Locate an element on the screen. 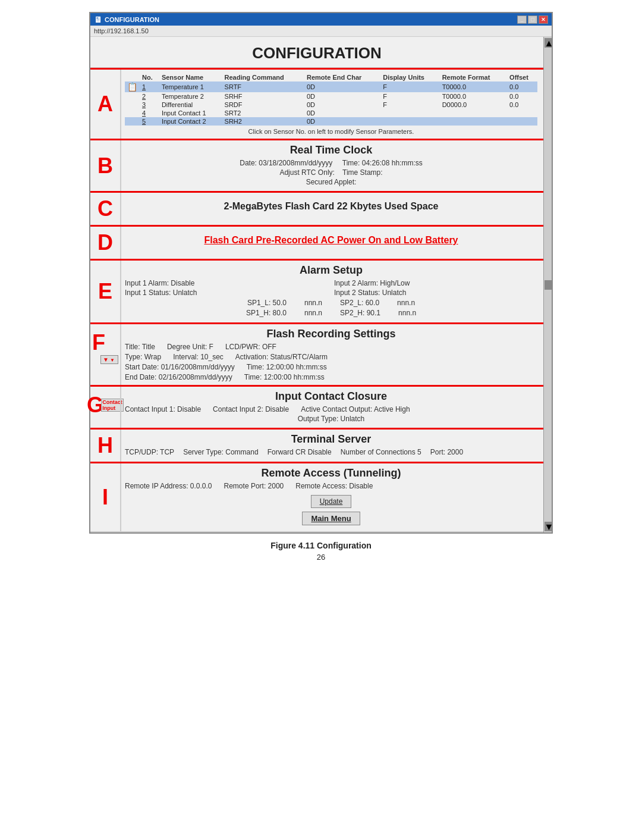  sensor-name: Temperature 2 is located at coordinates (191, 96).